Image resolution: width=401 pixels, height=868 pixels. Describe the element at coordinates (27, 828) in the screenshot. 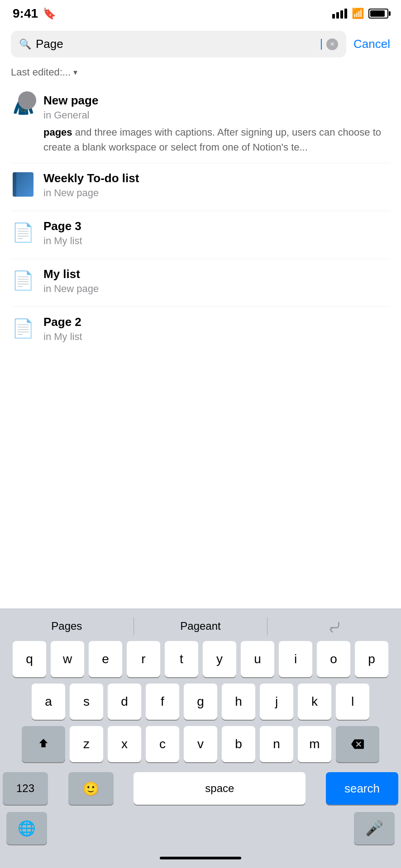

I see `globe-icon-key: 🌐` at that location.